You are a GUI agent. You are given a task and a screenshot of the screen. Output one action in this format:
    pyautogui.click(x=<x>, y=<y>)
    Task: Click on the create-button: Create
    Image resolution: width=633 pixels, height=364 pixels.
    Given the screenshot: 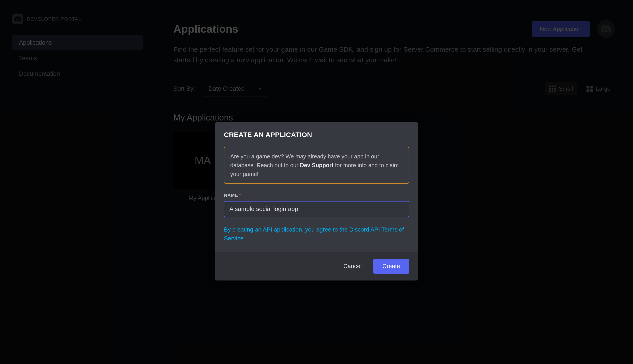 What is the action you would take?
    pyautogui.click(x=391, y=266)
    